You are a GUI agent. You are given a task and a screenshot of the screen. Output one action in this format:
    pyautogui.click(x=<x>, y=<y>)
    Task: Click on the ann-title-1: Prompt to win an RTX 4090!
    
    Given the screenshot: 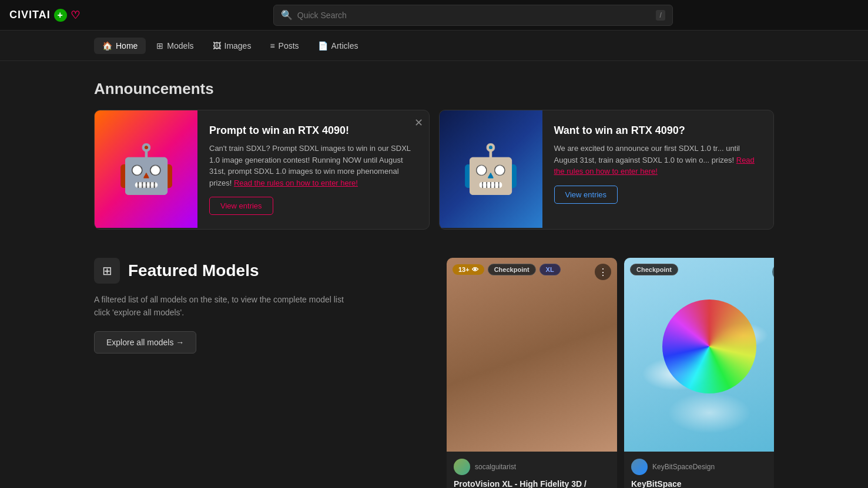 What is the action you would take?
    pyautogui.click(x=313, y=130)
    